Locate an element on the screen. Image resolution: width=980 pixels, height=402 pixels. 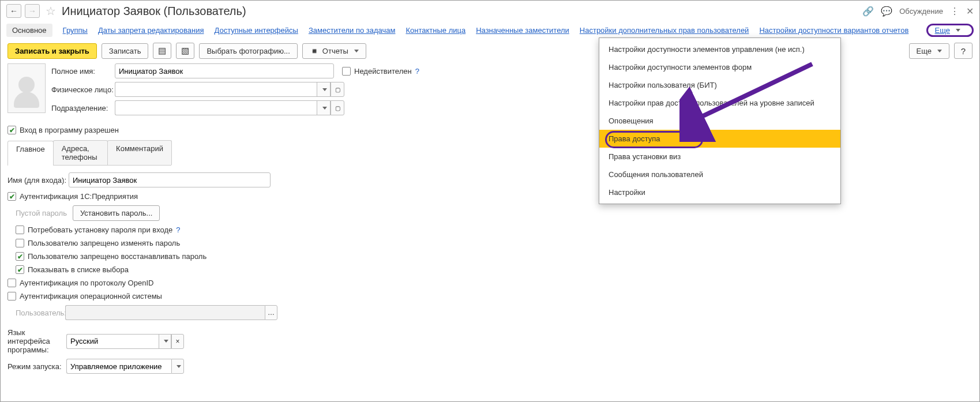
favorite-star-icon: ☆ is located at coordinates (51, 11).